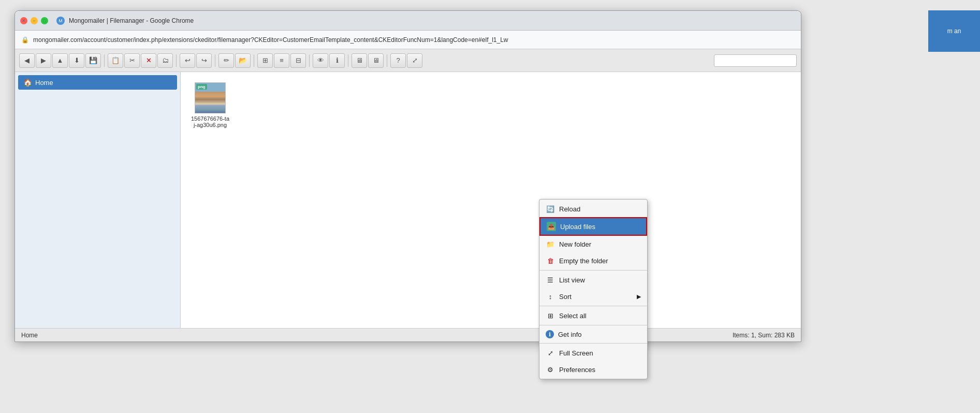 The width and height of the screenshot is (980, 413). I want to click on sort-icon: ↕, so click(550, 296).